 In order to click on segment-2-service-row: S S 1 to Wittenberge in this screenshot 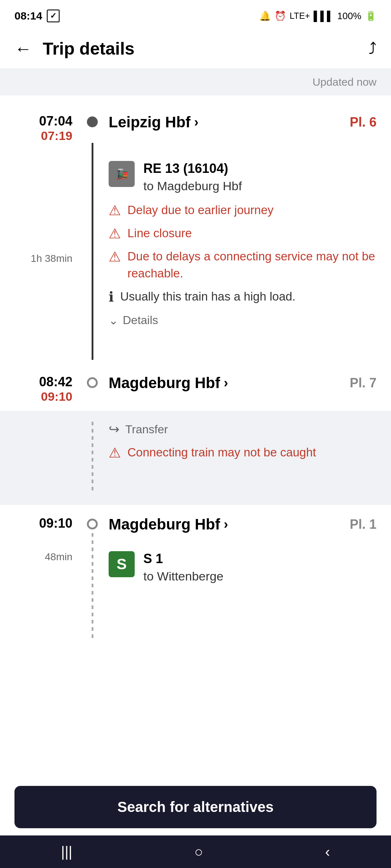, I will do `click(243, 567)`.